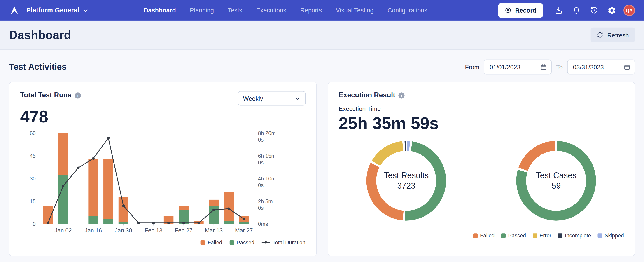  Describe the element at coordinates (263, 224) in the screenshot. I see `svg-text: 0ms` at that location.